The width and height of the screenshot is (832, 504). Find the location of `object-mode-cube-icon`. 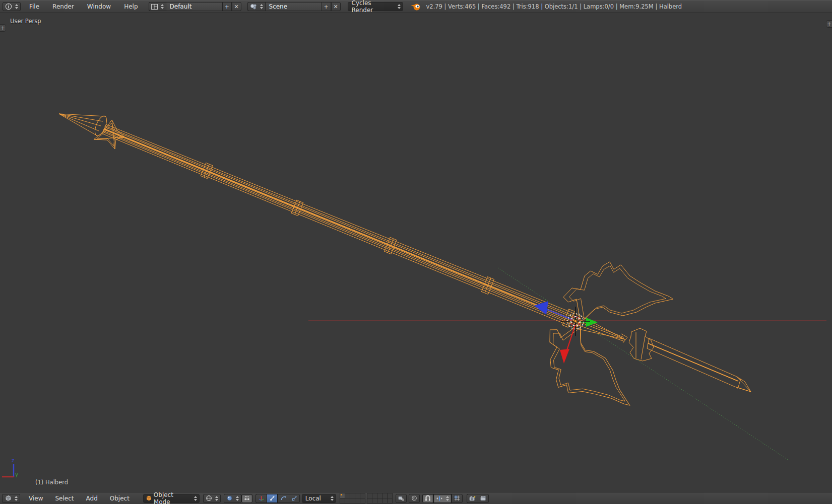

object-mode-cube-icon is located at coordinates (149, 498).